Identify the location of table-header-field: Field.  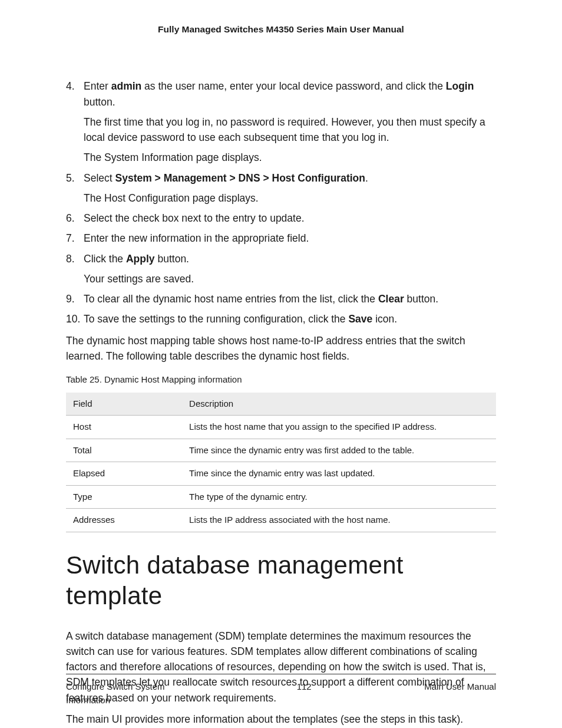
(124, 404).